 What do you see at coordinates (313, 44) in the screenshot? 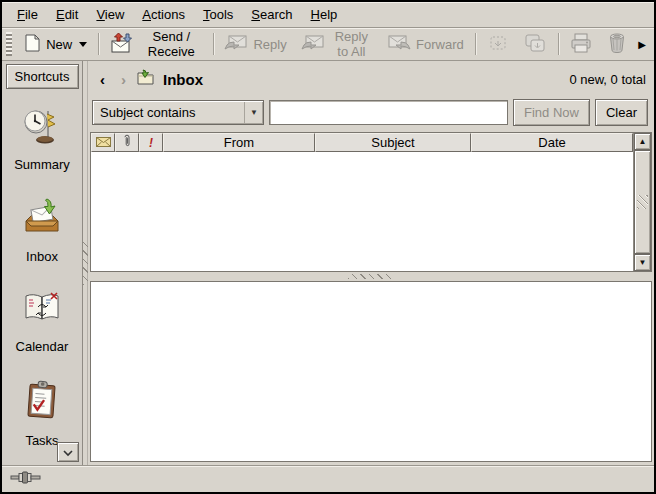
I see `reply-all-icon` at bounding box center [313, 44].